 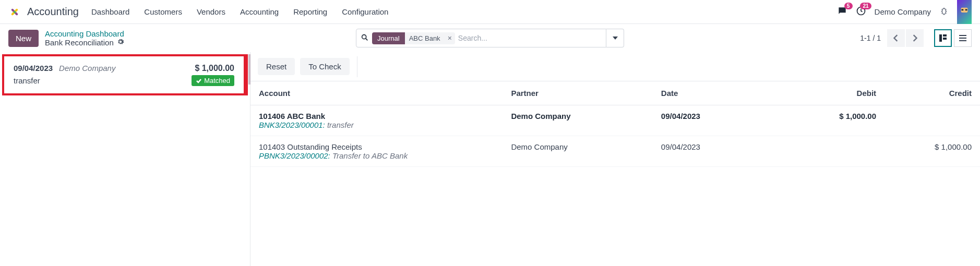 I want to click on matched-badge: Matched, so click(x=213, y=80).